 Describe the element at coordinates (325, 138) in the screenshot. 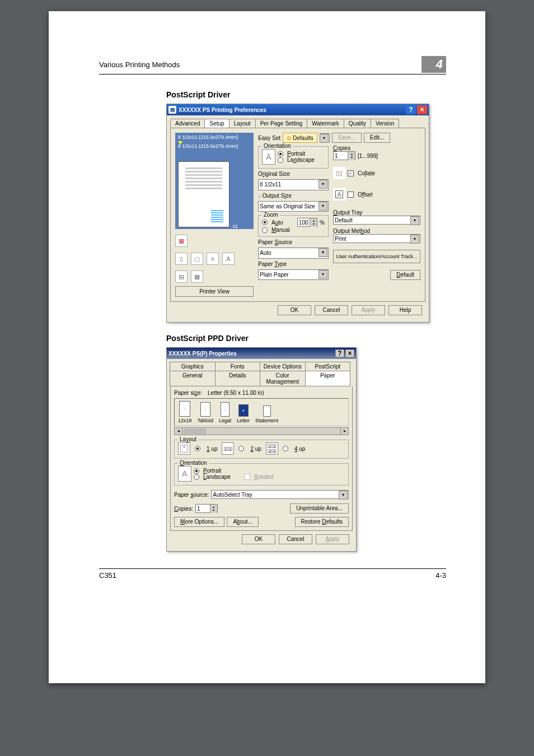

I see `easy-set-dropdown` at that location.